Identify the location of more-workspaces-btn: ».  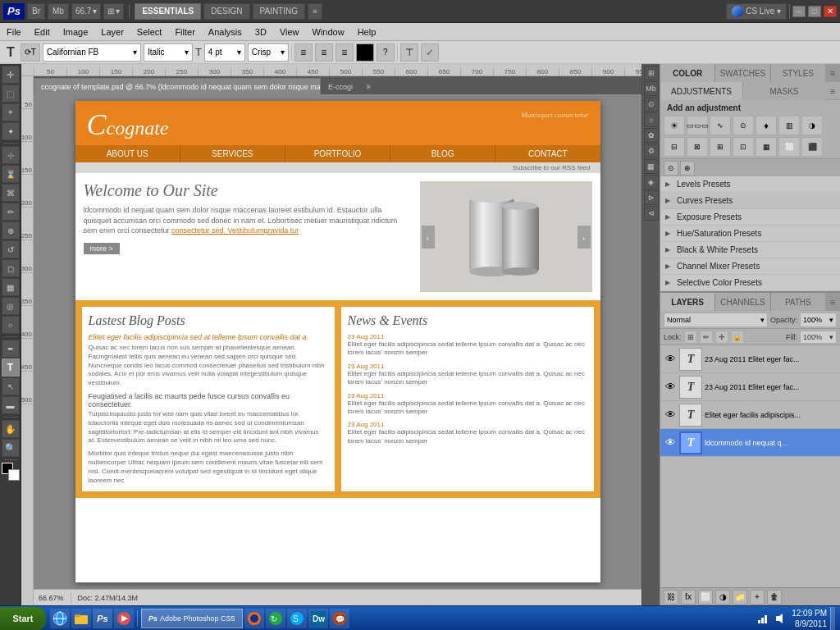
(315, 11).